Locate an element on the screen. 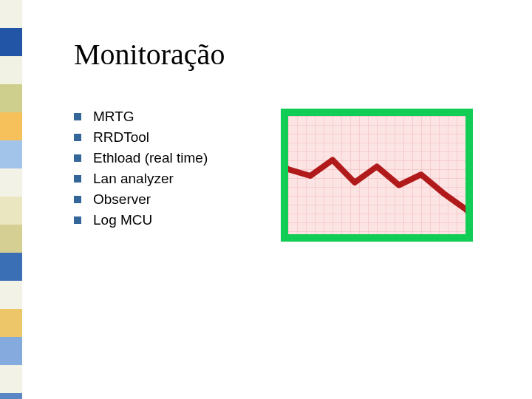 This screenshot has width=532, height=399. list-item: RRDTool is located at coordinates (163, 137).